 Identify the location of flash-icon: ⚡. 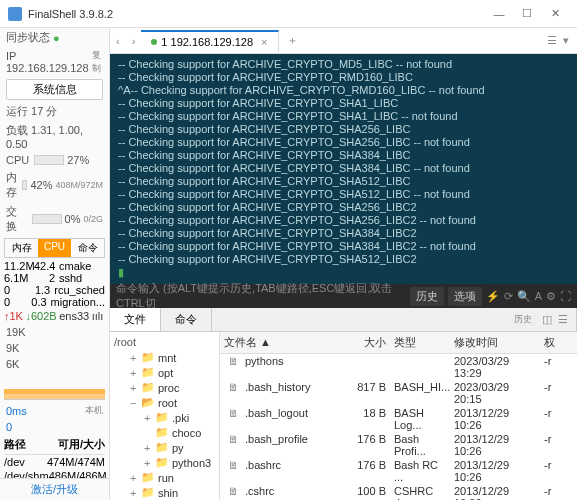
(493, 296).